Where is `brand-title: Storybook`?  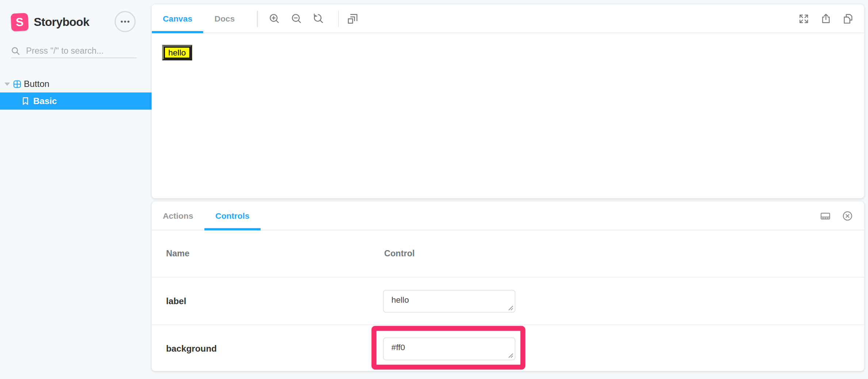
brand-title: Storybook is located at coordinates (62, 22).